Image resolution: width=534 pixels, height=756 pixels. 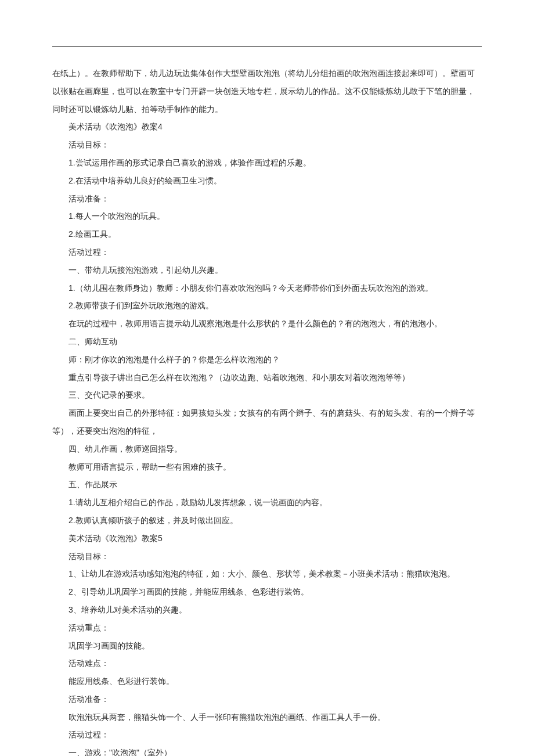 What do you see at coordinates (267, 181) in the screenshot?
I see `text-line: 2.在活动中培养幼儿良好的绘画卫生习惯。` at bounding box center [267, 181].